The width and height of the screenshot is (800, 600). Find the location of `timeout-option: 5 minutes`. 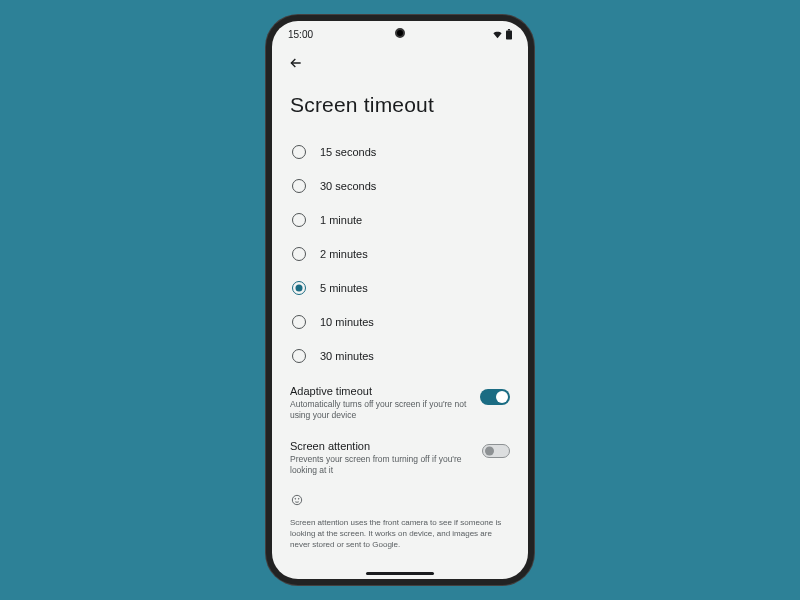

timeout-option: 5 minutes is located at coordinates (400, 288).